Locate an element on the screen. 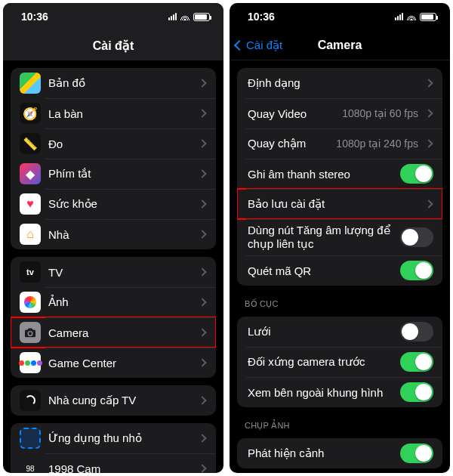 The height and width of the screenshot is (476, 453). settings-tv-provider-icon is located at coordinates (30, 400).